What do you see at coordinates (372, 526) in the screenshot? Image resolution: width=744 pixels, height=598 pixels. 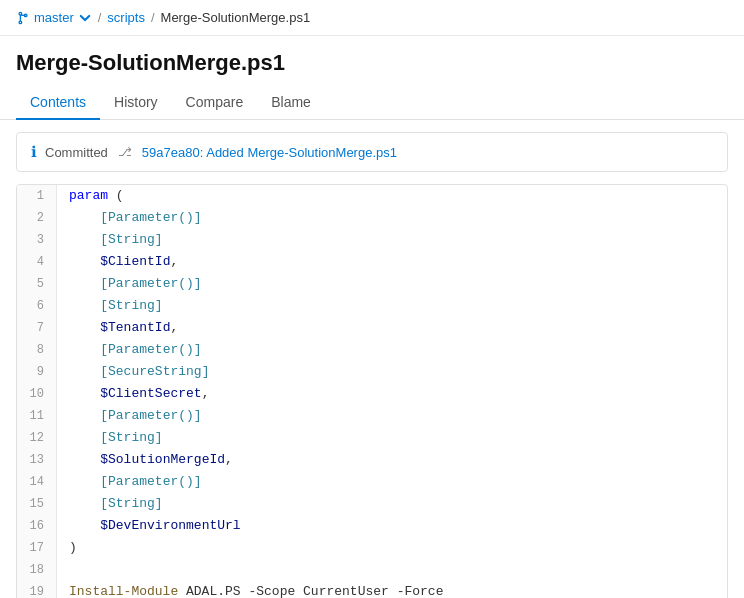 I see `table-row: 16 $DevEnvironmentUrl` at bounding box center [372, 526].